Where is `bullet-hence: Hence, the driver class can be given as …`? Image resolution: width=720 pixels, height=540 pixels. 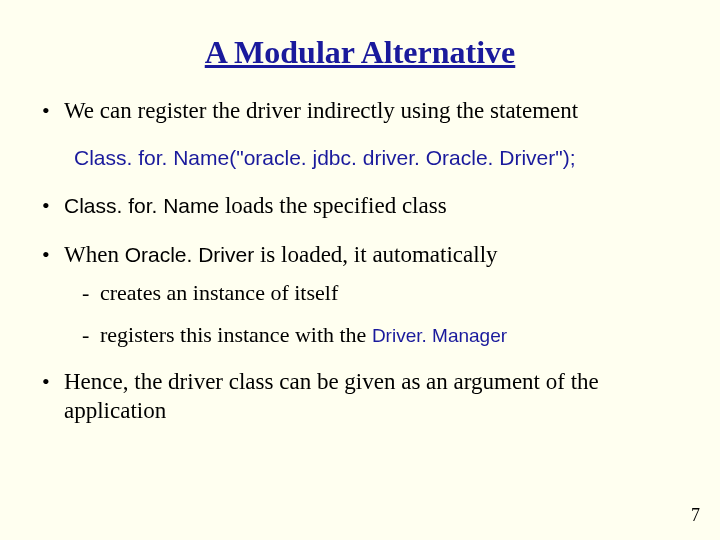
bullet-hence: Hence, the driver class can be given as … is located at coordinates (360, 397).